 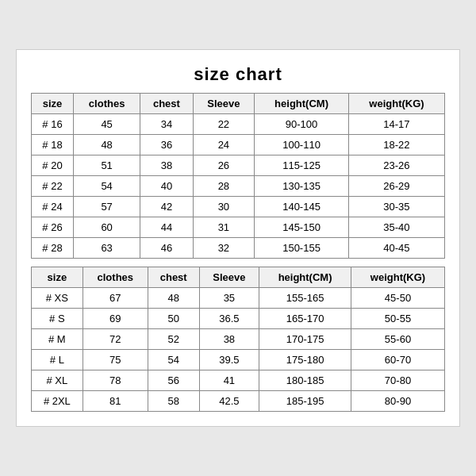 What do you see at coordinates (238, 207) in the screenshot?
I see `table-row: # 24574230140-14530-35` at bounding box center [238, 207].